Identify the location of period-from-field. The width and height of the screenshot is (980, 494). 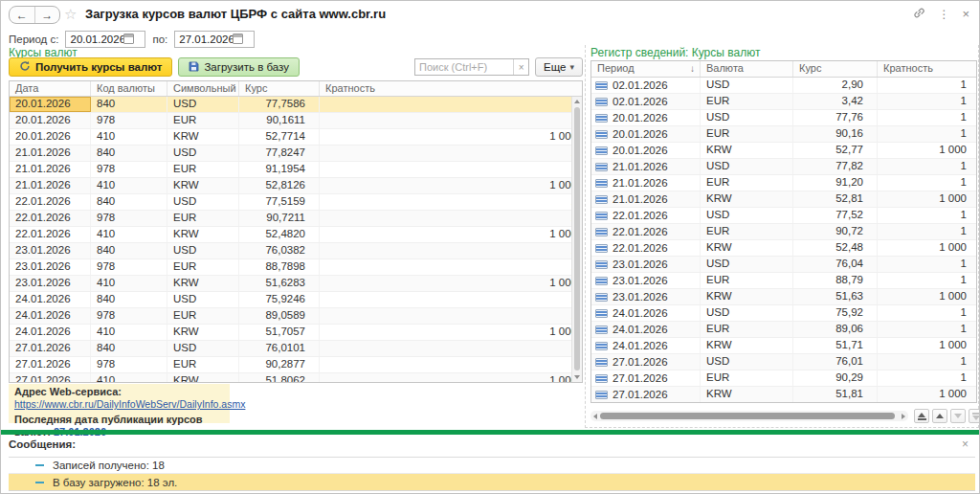
(105, 39).